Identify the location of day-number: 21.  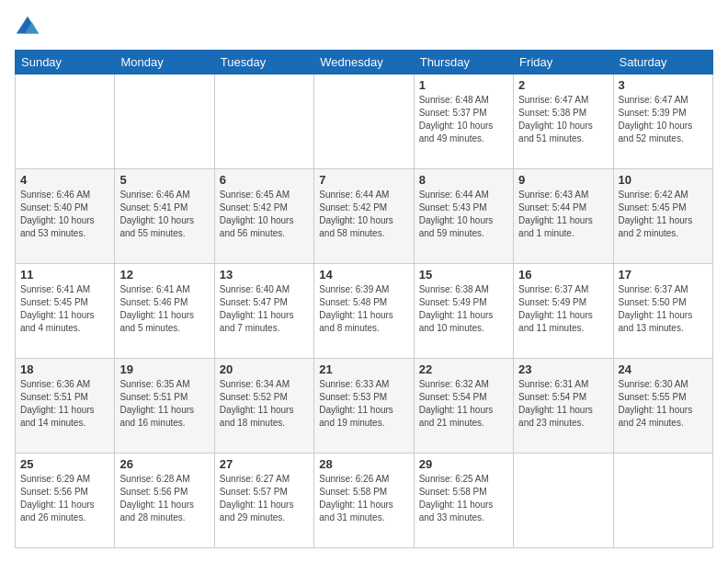
(364, 370).